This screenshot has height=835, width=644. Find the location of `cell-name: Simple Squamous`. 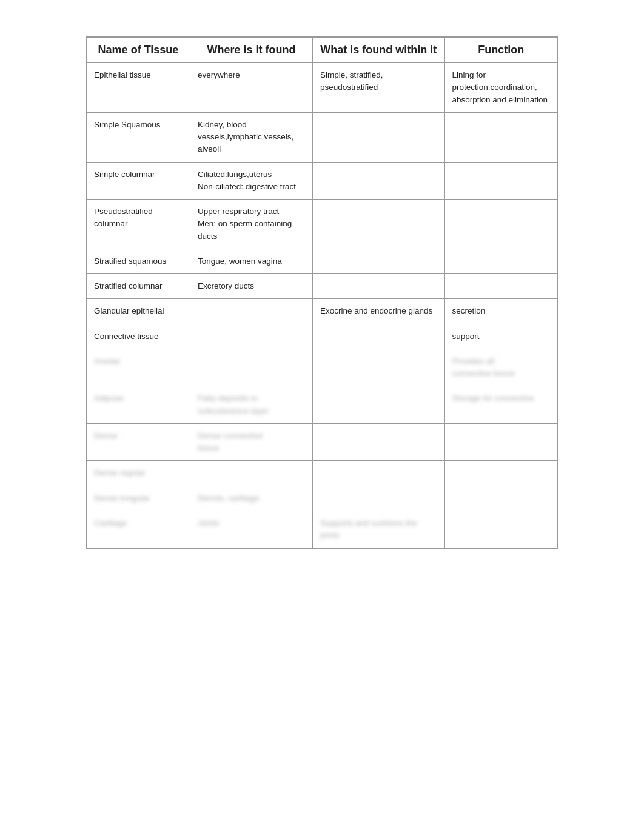

cell-name: Simple Squamous is located at coordinates (138, 137).